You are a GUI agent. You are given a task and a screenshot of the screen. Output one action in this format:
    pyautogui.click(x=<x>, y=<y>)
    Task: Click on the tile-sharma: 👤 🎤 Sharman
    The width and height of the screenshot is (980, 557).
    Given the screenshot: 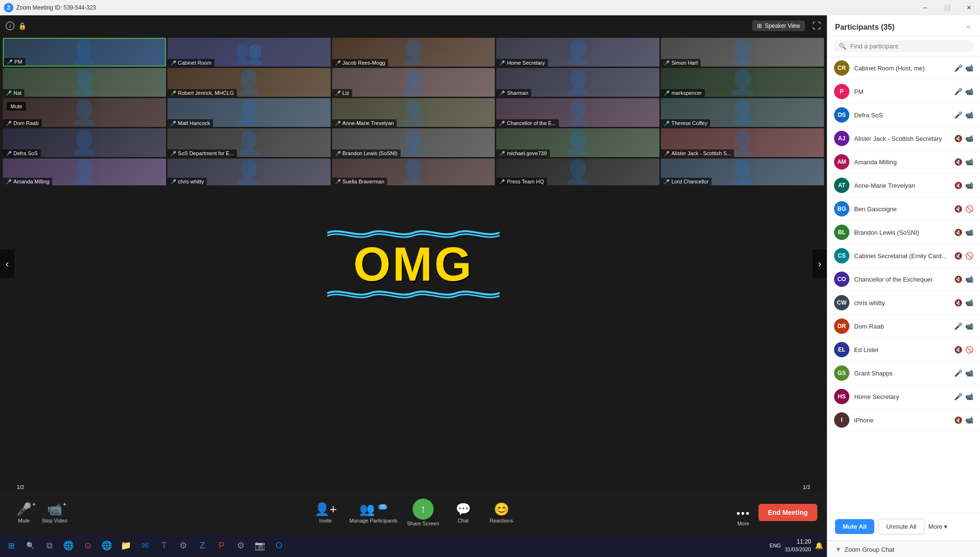 What is the action you would take?
    pyautogui.click(x=578, y=82)
    